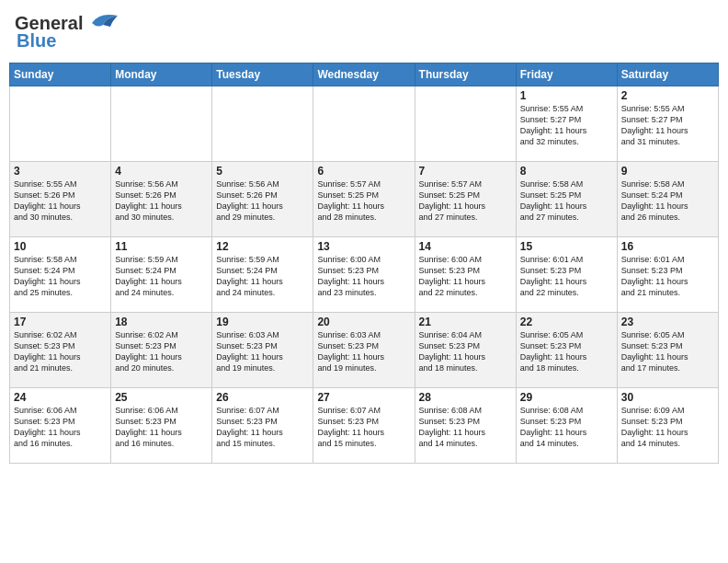  I want to click on weekday-header-row: SundayMondayTuesdayWednesdayThursdayFrid…, so click(364, 75).